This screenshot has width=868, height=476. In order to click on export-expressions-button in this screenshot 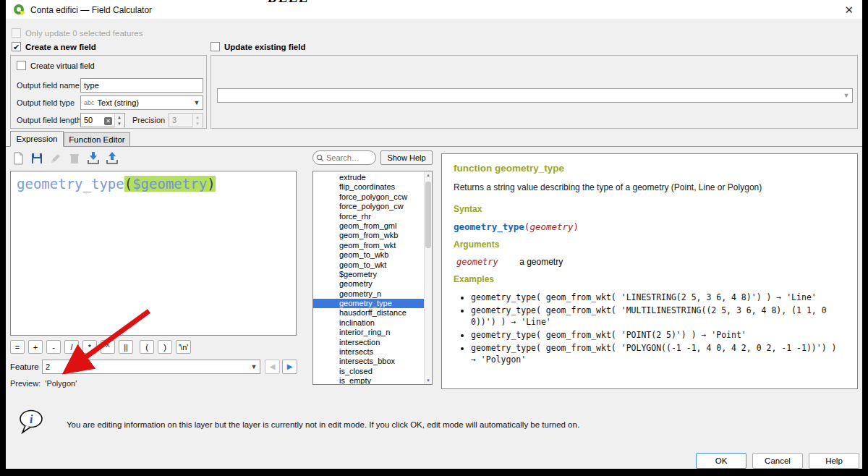, I will do `click(112, 158)`.